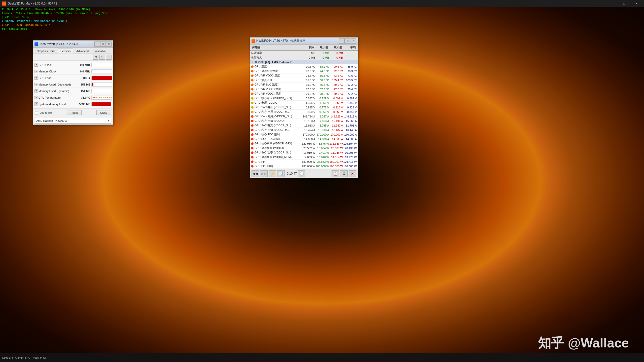 This screenshot has width=644, height=362. Describe the element at coordinates (109, 57) in the screenshot. I see `gpuz-menu-btn: ≡` at that location.